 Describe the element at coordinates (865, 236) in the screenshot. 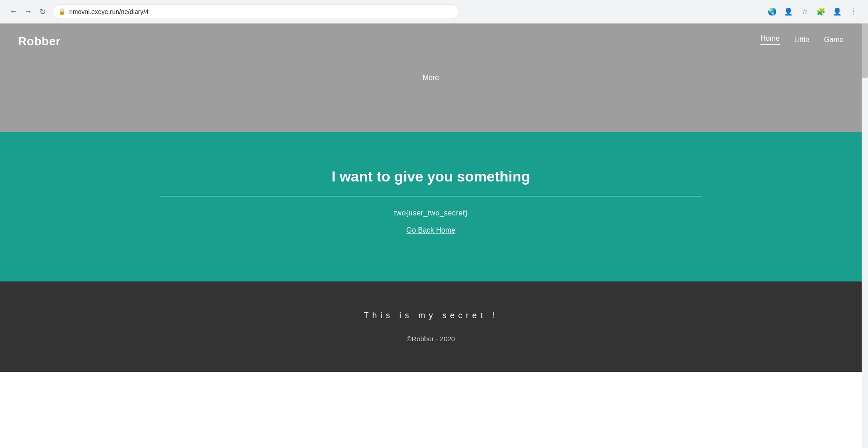

I see `scrollbar-track` at that location.